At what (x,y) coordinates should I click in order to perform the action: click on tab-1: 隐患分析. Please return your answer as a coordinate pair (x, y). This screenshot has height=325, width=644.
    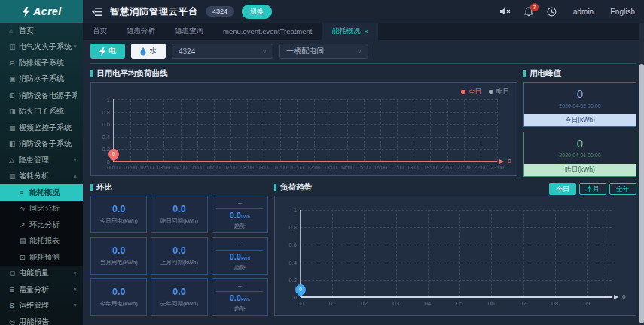
    Looking at the image, I should click on (141, 32).